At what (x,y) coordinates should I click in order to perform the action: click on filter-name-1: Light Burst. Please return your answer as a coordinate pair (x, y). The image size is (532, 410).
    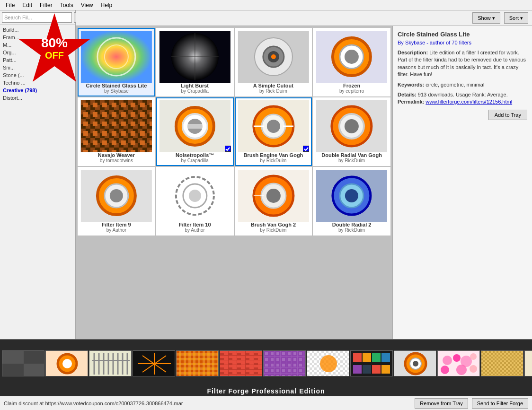
    Looking at the image, I should click on (195, 86).